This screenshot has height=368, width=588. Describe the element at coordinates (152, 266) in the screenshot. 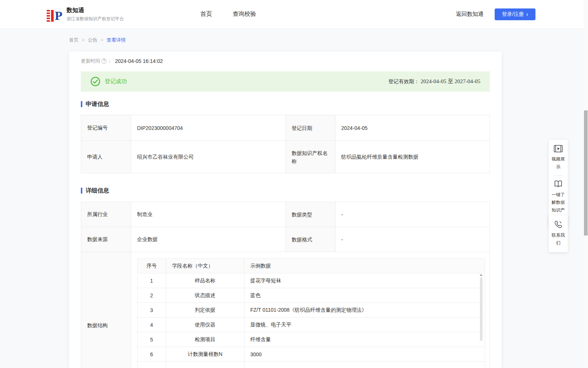

I see `col-index-header: 序号` at that location.